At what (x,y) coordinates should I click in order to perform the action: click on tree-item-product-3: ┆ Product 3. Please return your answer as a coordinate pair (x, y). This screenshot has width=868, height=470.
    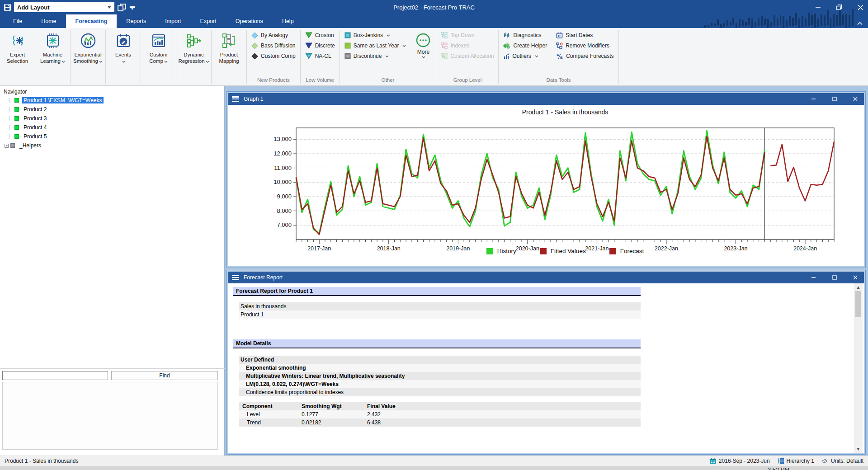
    Looking at the image, I should click on (114, 118).